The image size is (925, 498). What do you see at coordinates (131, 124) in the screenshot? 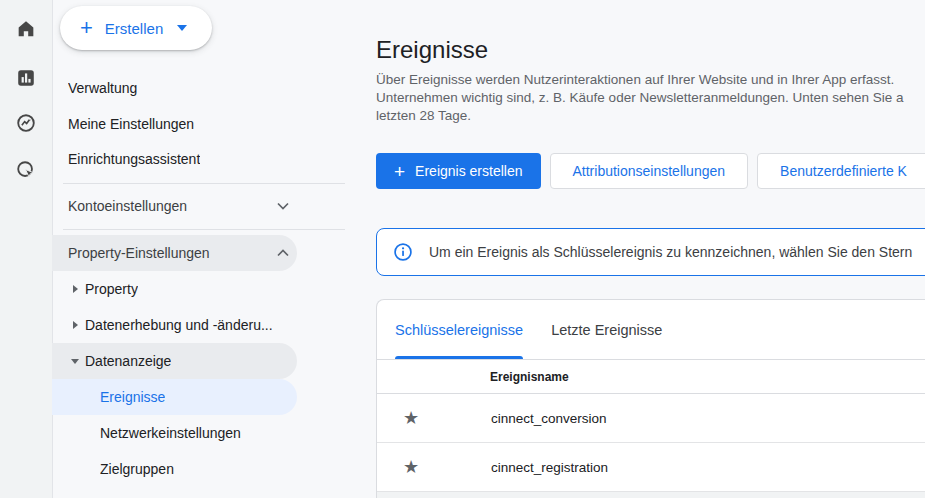
I see `sidebar-item-label: Meine Einstellungen` at bounding box center [131, 124].